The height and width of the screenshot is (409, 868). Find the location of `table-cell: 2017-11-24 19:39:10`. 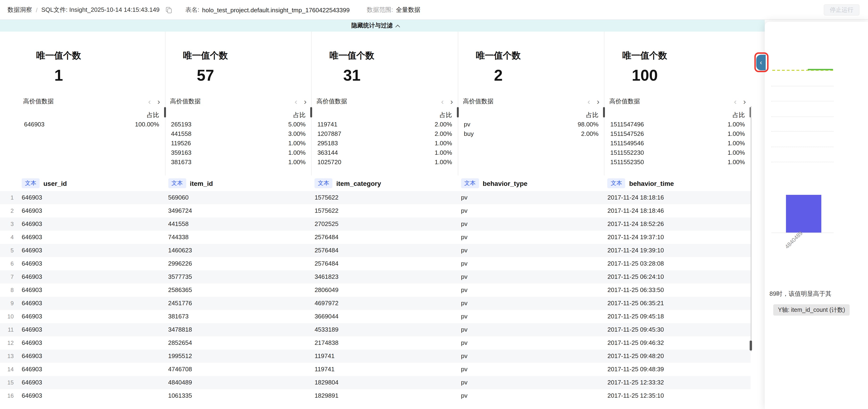

table-cell: 2017-11-24 19:39:10 is located at coordinates (677, 250).